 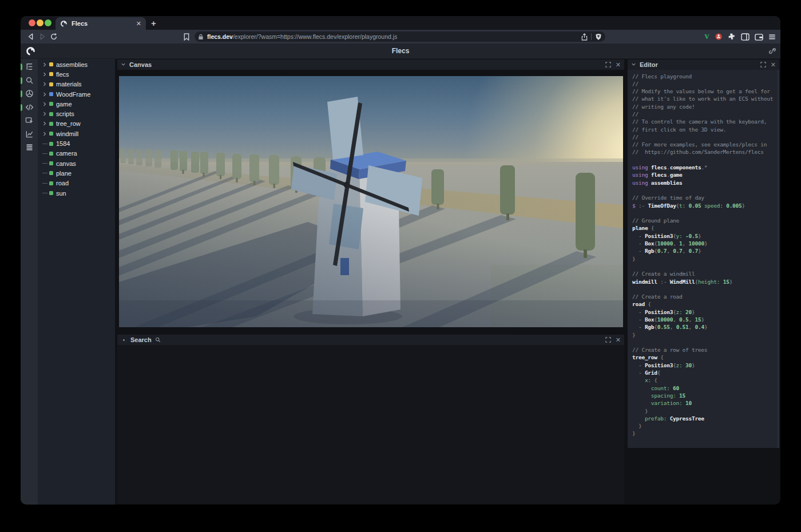 What do you see at coordinates (705, 228) in the screenshot?
I see `code-line: plane {` at bounding box center [705, 228].